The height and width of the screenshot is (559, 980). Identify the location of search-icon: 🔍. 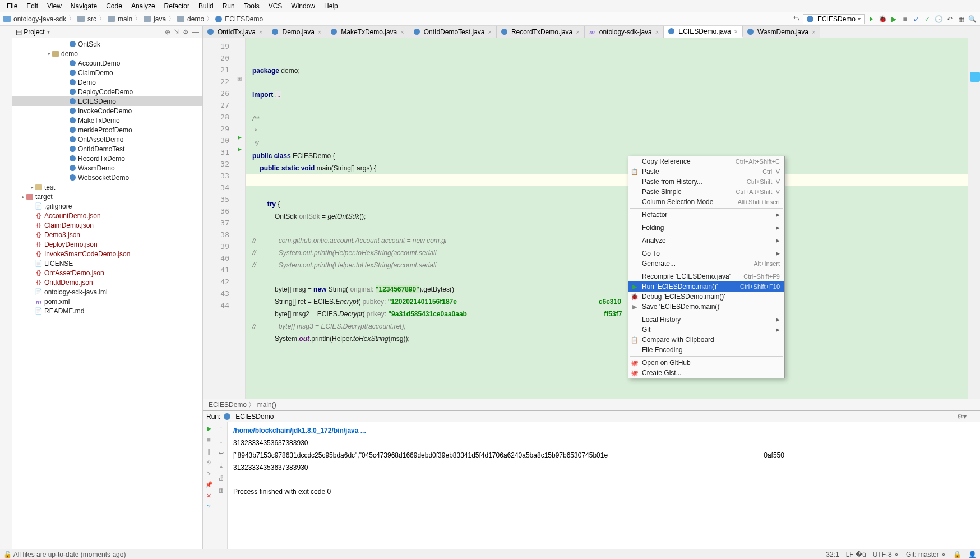
(972, 19).